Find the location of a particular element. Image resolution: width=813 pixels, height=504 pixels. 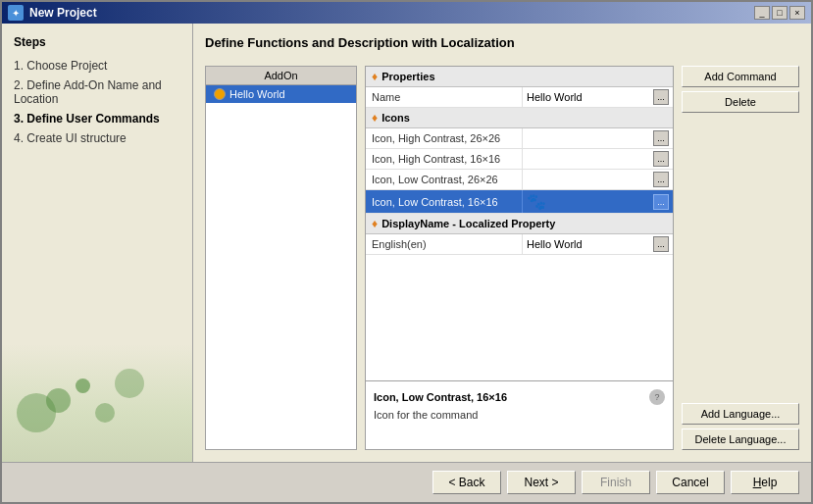

delete-button: Delete is located at coordinates (740, 102).